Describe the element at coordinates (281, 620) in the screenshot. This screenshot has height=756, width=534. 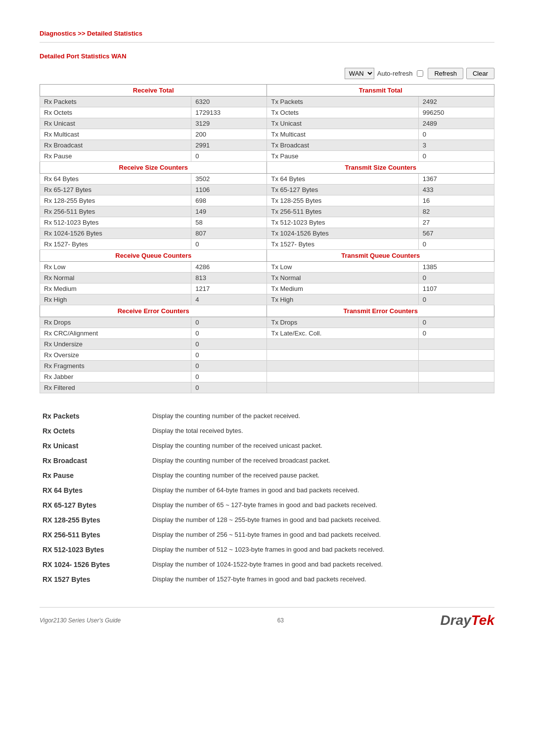
I see `footer-page-number: 63` at that location.